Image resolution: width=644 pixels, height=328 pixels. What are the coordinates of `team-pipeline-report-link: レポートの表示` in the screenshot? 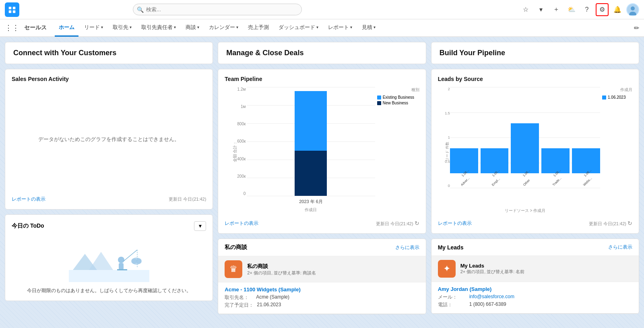 It's located at (242, 223).